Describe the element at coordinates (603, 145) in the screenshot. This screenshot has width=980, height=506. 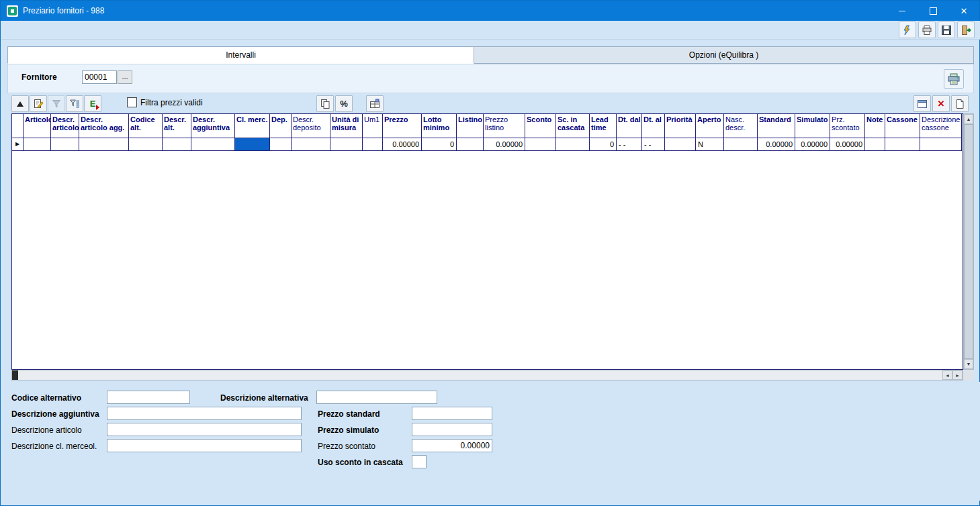
I see `cell-lead_time: 0` at that location.